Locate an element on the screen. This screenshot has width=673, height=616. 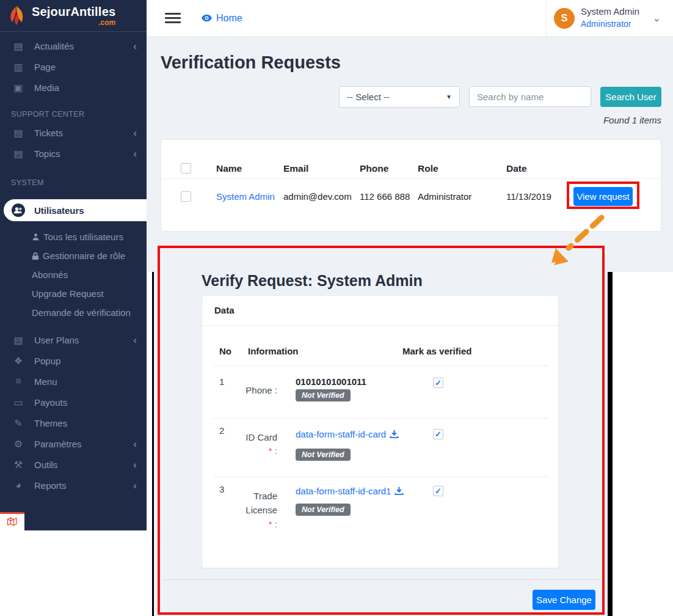
row-label: ID Card is located at coordinates (258, 438).